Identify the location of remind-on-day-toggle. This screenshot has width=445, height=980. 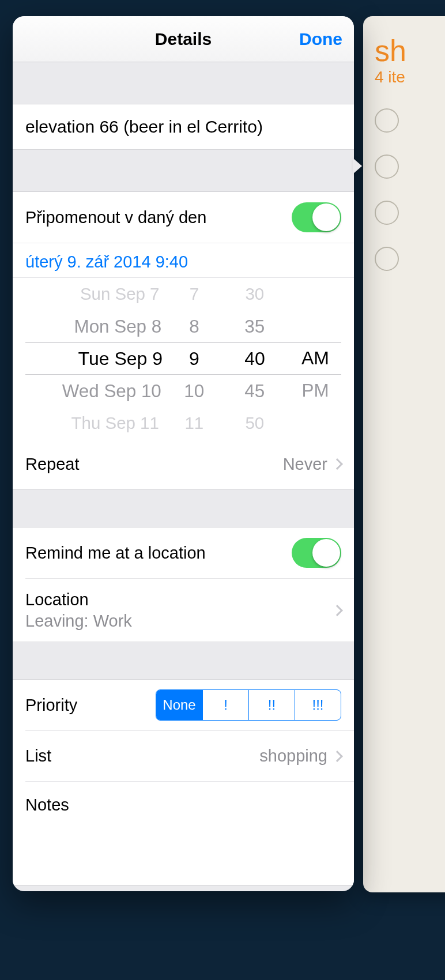
(316, 217).